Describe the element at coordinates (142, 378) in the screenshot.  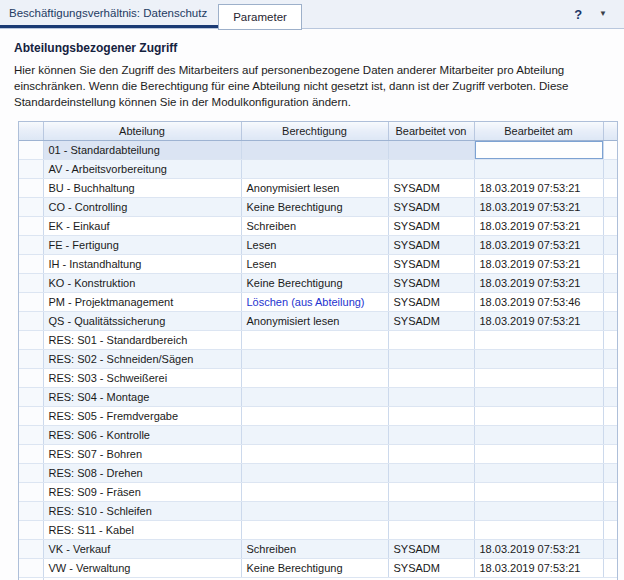
I see `cell-abteilung: RES: S03 - Schweißerei` at that location.